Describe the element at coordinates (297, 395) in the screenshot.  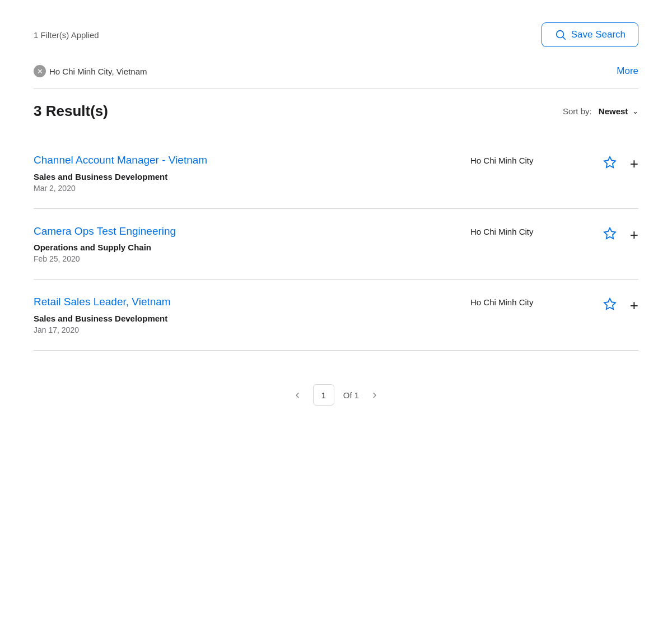
I see `prev-page-button: ‹` at that location.